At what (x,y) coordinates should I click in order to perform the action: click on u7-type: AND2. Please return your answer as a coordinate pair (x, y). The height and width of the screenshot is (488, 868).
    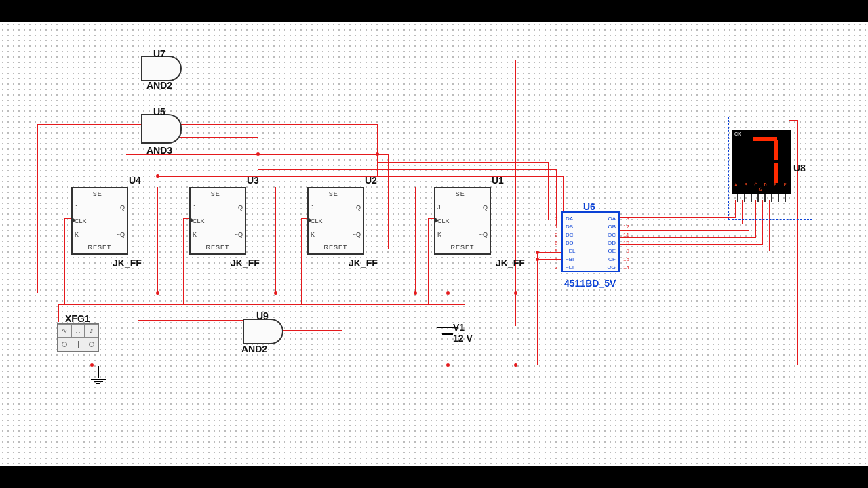
    Looking at the image, I should click on (159, 85).